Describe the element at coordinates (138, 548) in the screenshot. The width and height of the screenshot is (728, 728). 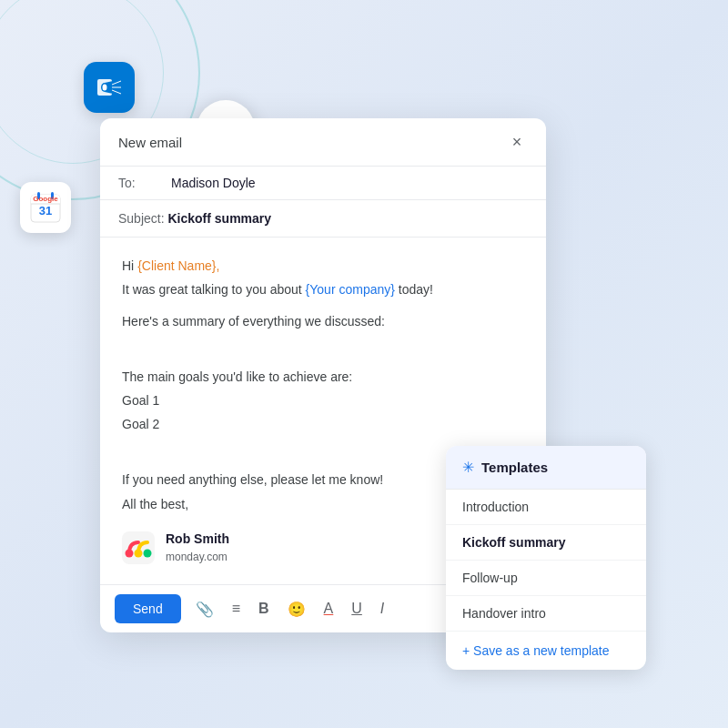
I see `sender-logo` at that location.